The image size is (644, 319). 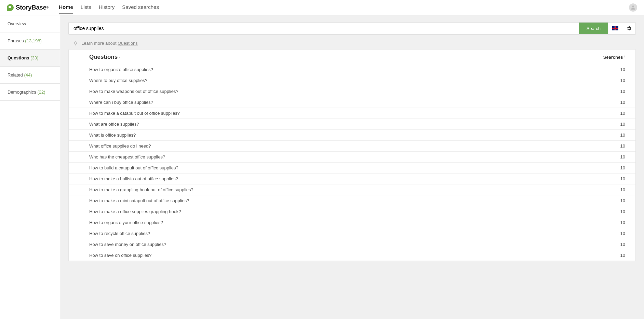 I want to click on select-all-checkbox, so click(x=81, y=57).